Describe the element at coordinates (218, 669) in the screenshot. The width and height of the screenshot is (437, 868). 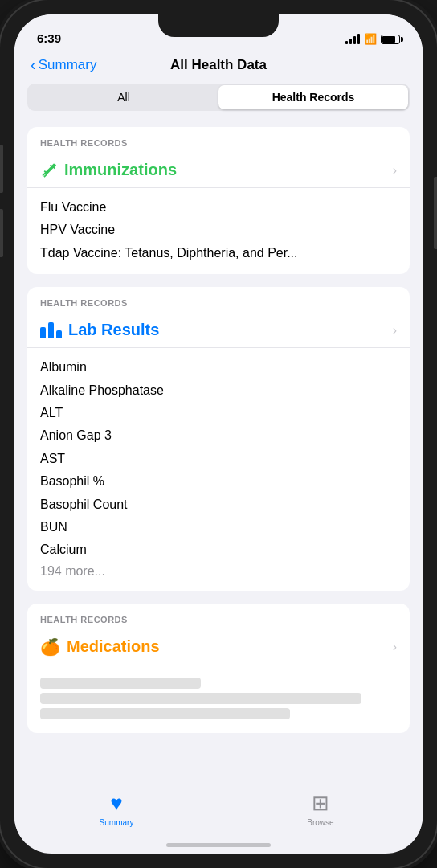
I see `medications-card: HEALTH RECORDS 🍊 Medications ›` at that location.